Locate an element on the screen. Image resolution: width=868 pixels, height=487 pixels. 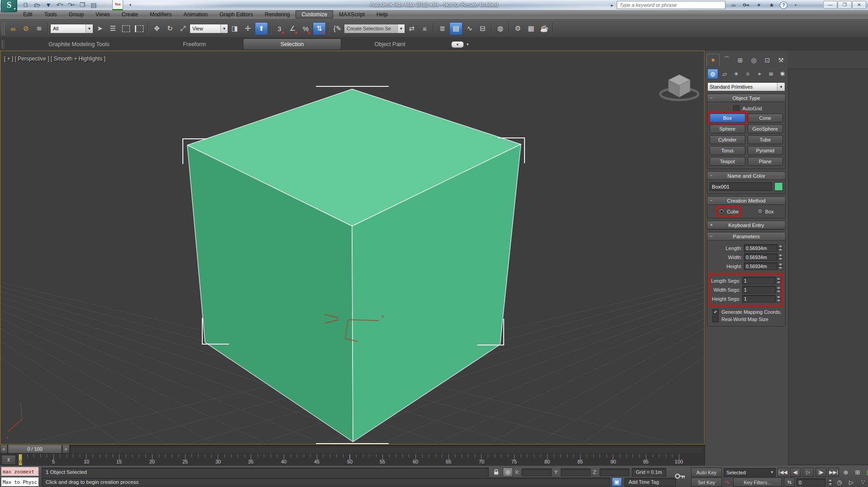
rendered-frame-window-icon: ▦ is located at coordinates (531, 29).